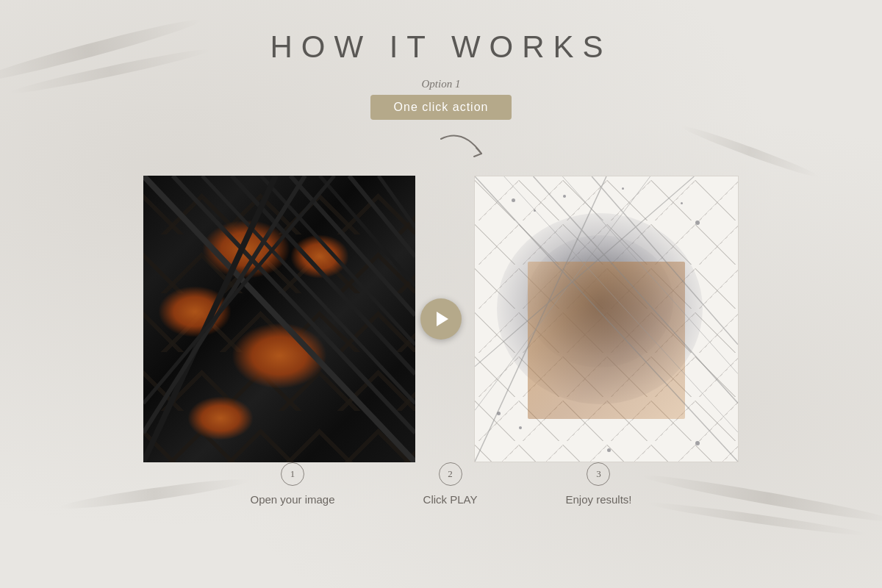  I want to click on play-button-container, so click(441, 319).